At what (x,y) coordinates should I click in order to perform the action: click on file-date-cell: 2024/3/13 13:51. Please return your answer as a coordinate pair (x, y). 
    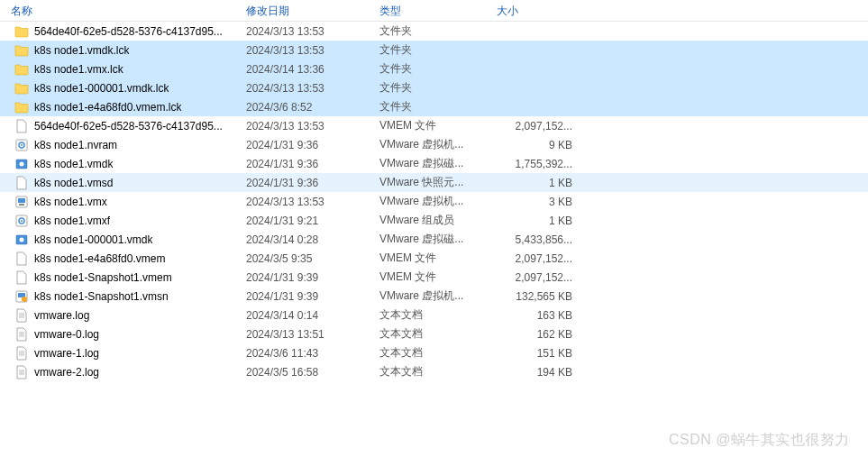
    Looking at the image, I should click on (306, 334).